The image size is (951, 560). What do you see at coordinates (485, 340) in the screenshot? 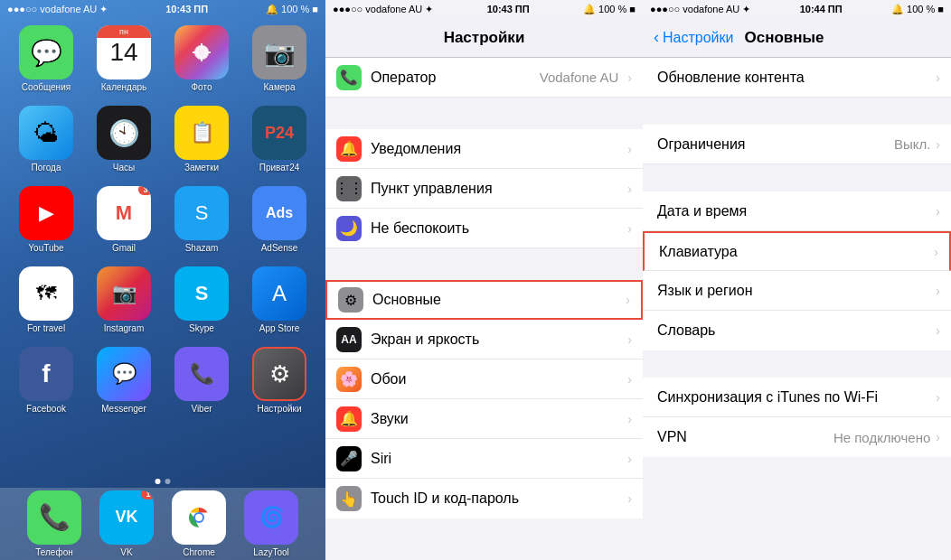
I see `settings-row-display: AA Экран и яркость ›` at bounding box center [485, 340].